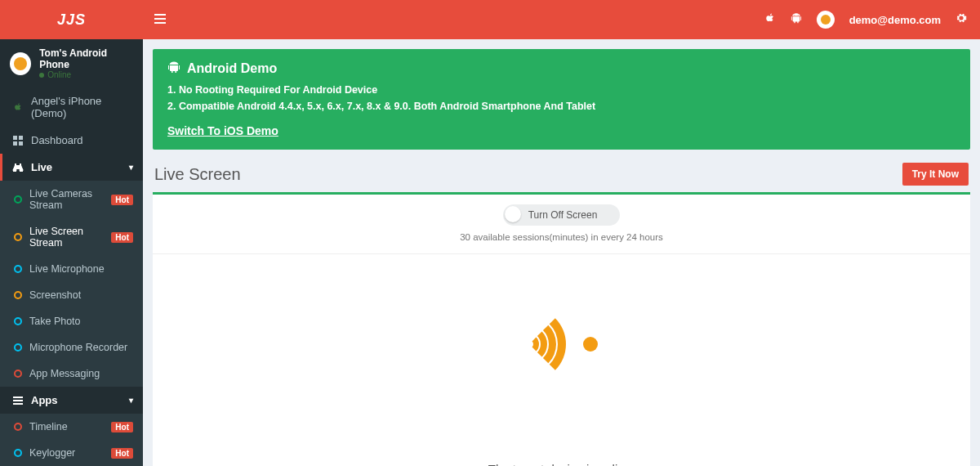  What do you see at coordinates (562, 90) in the screenshot?
I see `banner-line-1: 1. No Rooting Required For Android Devic…` at bounding box center [562, 90].